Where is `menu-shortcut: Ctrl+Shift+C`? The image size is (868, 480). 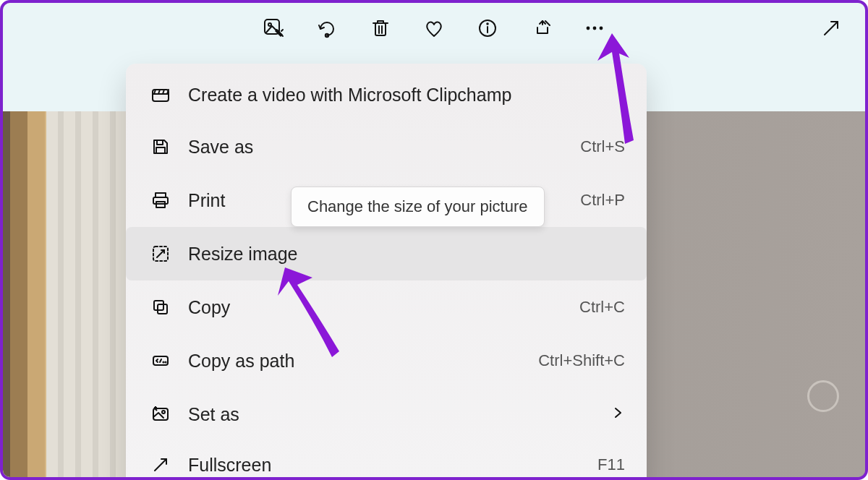
menu-shortcut: Ctrl+Shift+C is located at coordinates (582, 361).